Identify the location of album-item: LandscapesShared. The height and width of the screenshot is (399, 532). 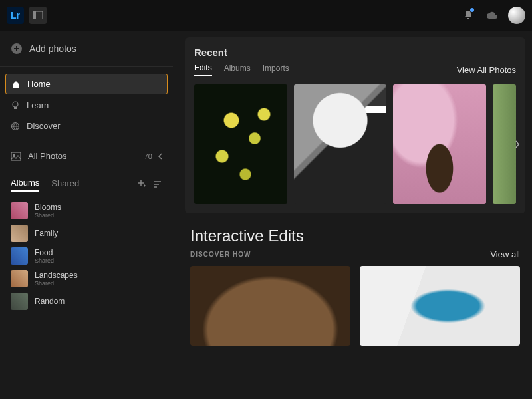
(86, 279).